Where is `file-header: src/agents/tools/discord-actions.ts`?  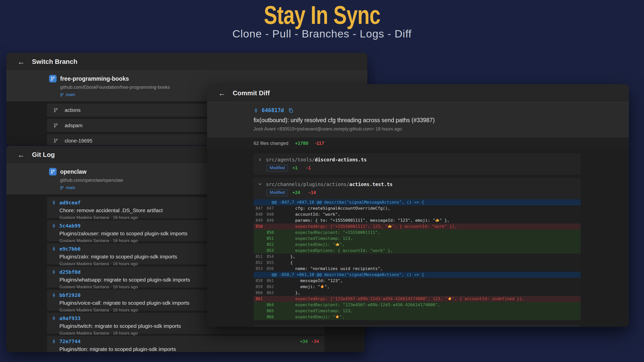 file-header: src/agents/tools/discord-actions.ts is located at coordinates (417, 158).